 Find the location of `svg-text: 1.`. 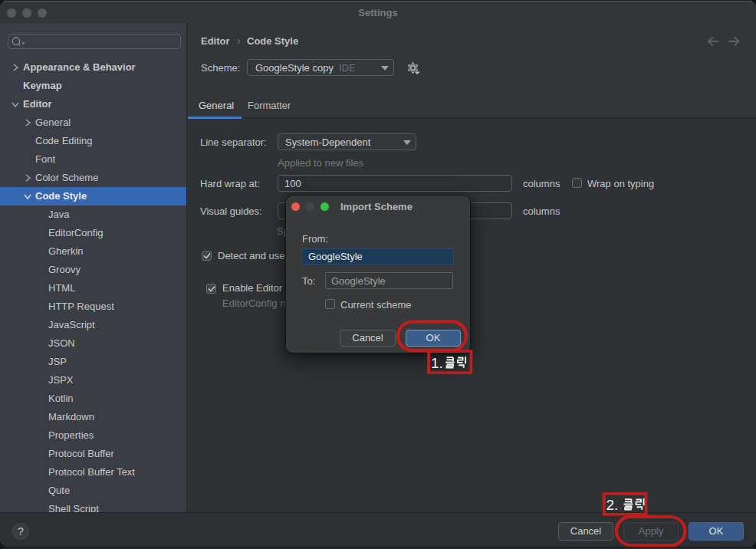

svg-text: 1. is located at coordinates (437, 363).